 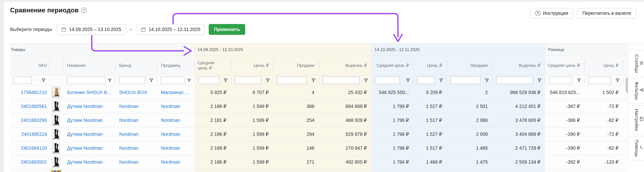 What do you see at coordinates (34, 93) in the screenshot?
I see `sku-link: 1758481210` at bounding box center [34, 93].